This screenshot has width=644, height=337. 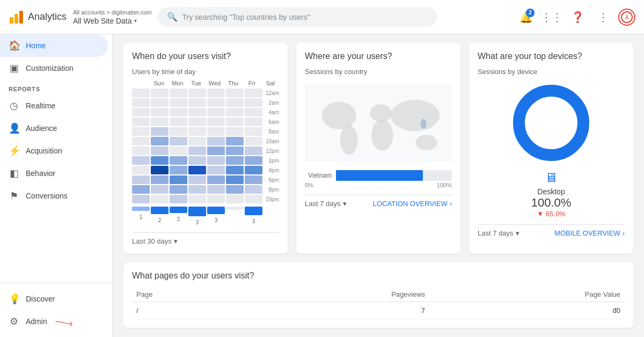 I want to click on breadcrumb-bottom: All Web Site Data ▾, so click(x=112, y=21).